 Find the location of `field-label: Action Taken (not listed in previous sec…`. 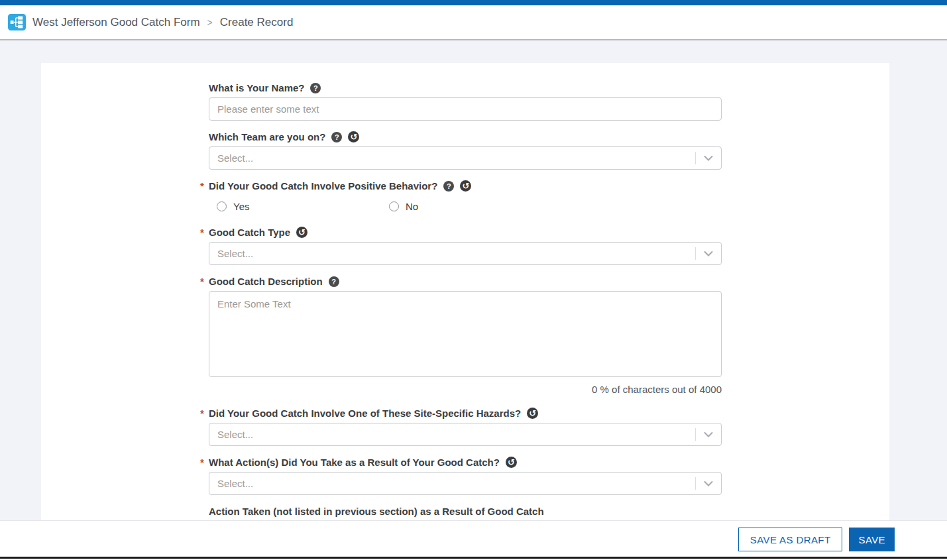

field-label: Action Taken (not listed in previous sec… is located at coordinates (376, 512).